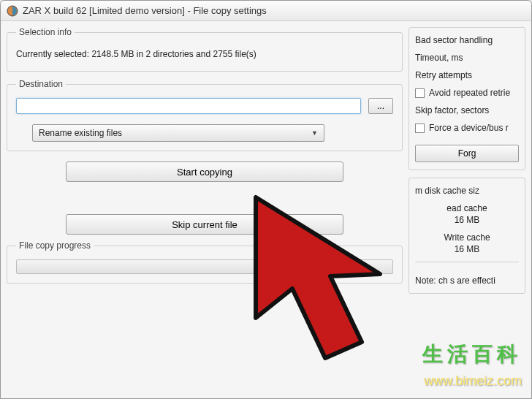 This screenshot has width=532, height=399. Describe the element at coordinates (41, 84) in the screenshot. I see `destination-legend: Destination` at that location.